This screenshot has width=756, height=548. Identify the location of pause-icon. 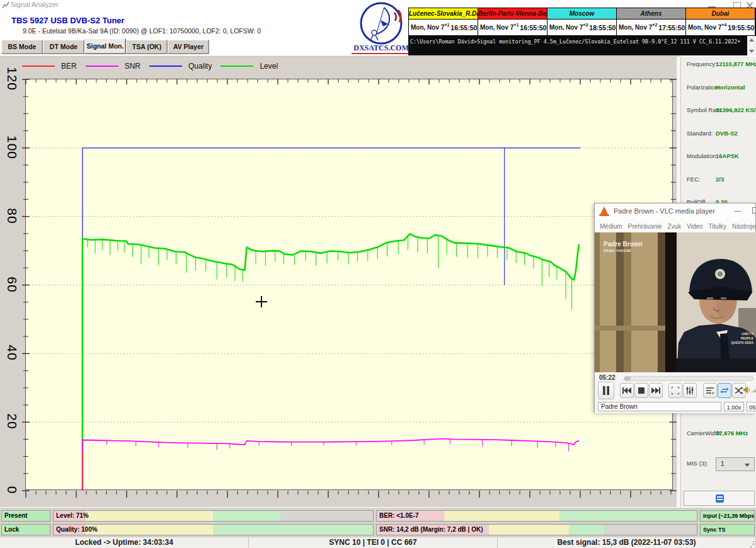
(606, 391).